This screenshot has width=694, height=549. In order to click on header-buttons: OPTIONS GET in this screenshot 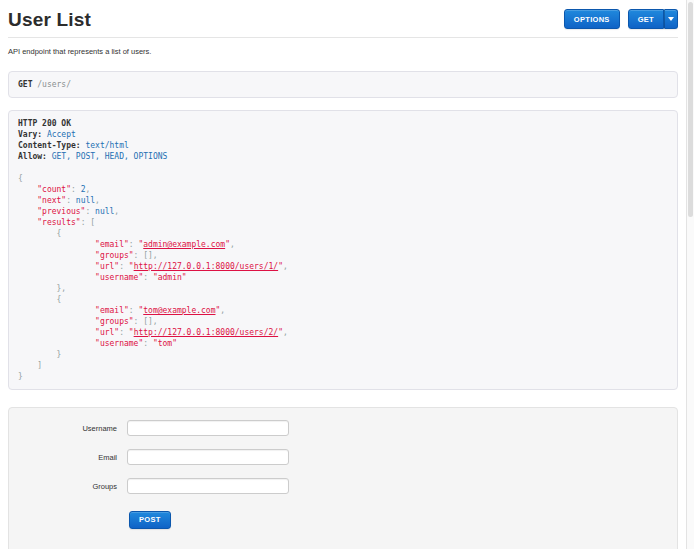, I will do `click(621, 18)`.